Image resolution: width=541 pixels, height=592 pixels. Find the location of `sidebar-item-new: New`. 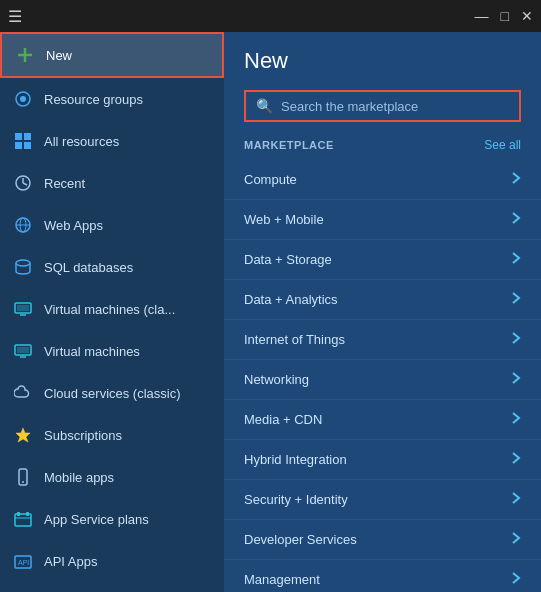

sidebar-item-new: New is located at coordinates (112, 55).